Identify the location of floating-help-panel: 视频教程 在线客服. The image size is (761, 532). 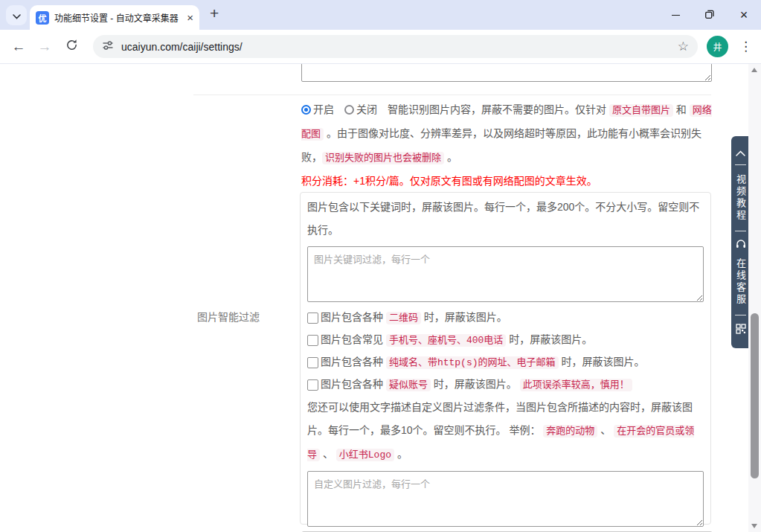
(741, 243).